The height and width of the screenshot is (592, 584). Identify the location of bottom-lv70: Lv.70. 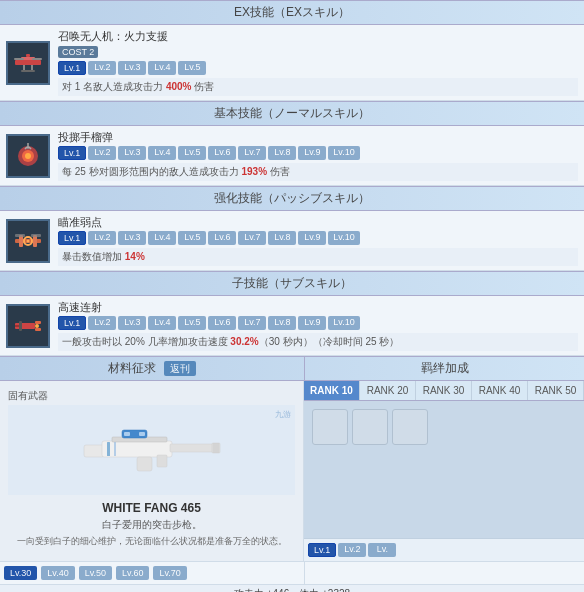
(170, 573).